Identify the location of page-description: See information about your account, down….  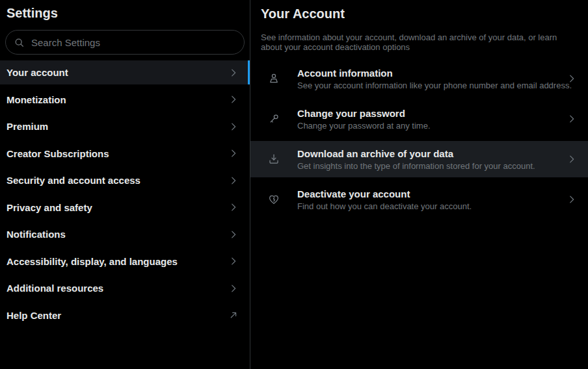
(410, 42).